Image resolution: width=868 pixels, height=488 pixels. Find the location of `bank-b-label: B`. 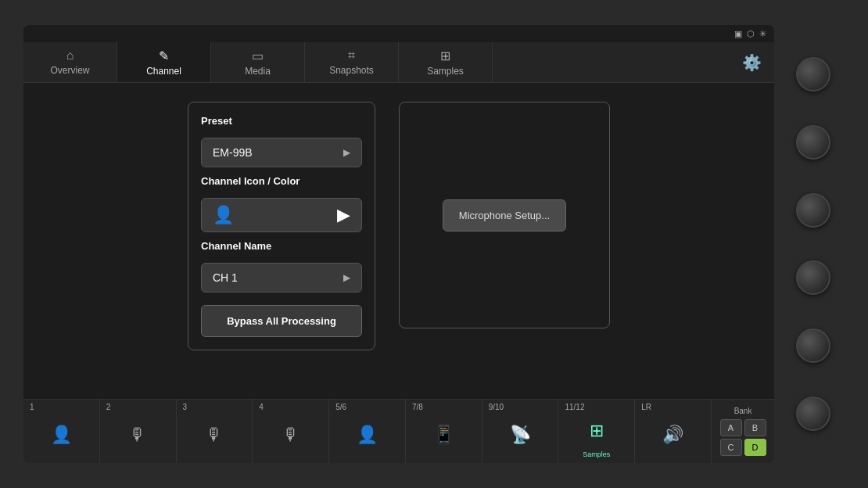

bank-b-label: B is located at coordinates (755, 428).